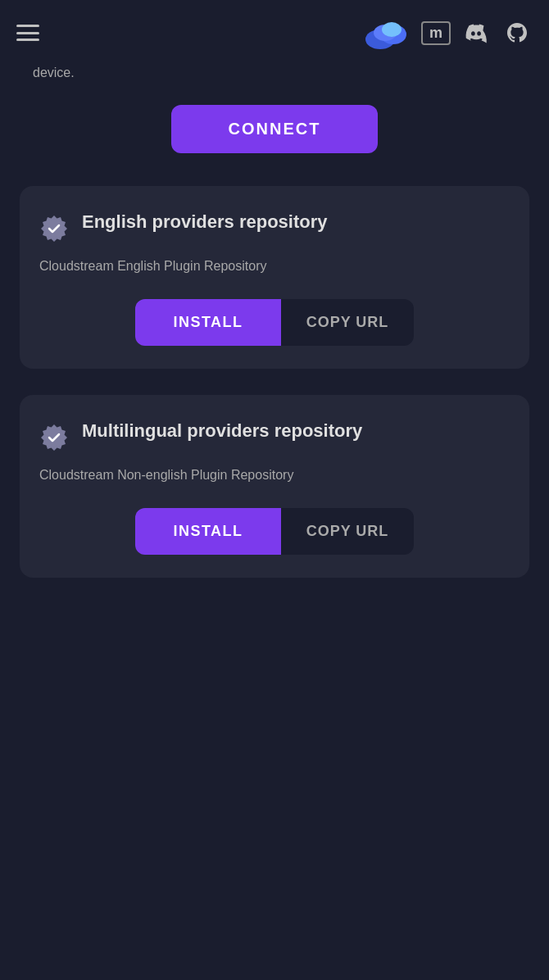  I want to click on multilingual-repo-actions: INSTALL COPY URL, so click(274, 531).